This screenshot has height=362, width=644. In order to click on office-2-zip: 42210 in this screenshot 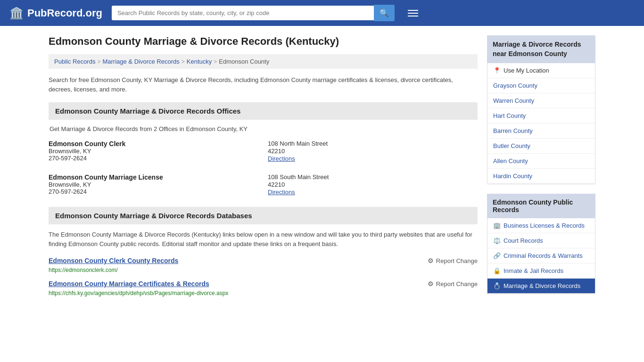, I will do `click(372, 185)`.